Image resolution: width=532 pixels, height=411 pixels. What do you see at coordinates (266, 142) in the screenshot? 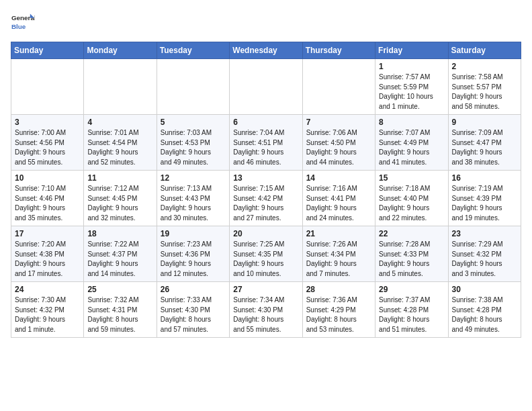
I see `calendar-week-row: 3Sunrise: 7:00 AM Sunset: 4:56 PM Daylig…` at bounding box center [266, 142].